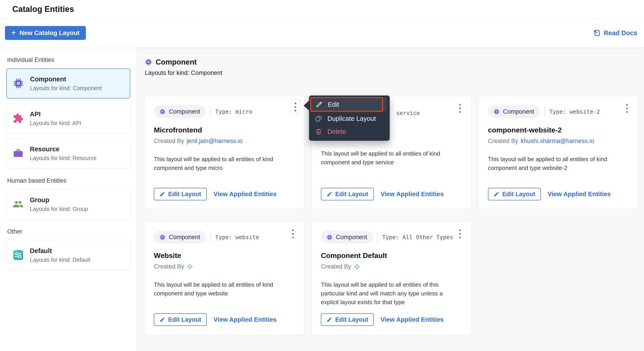 The image size is (644, 351). Describe the element at coordinates (68, 153) in the screenshot. I see `sidebar-item-resource: Resource Layouts for kind: Resource` at that location.